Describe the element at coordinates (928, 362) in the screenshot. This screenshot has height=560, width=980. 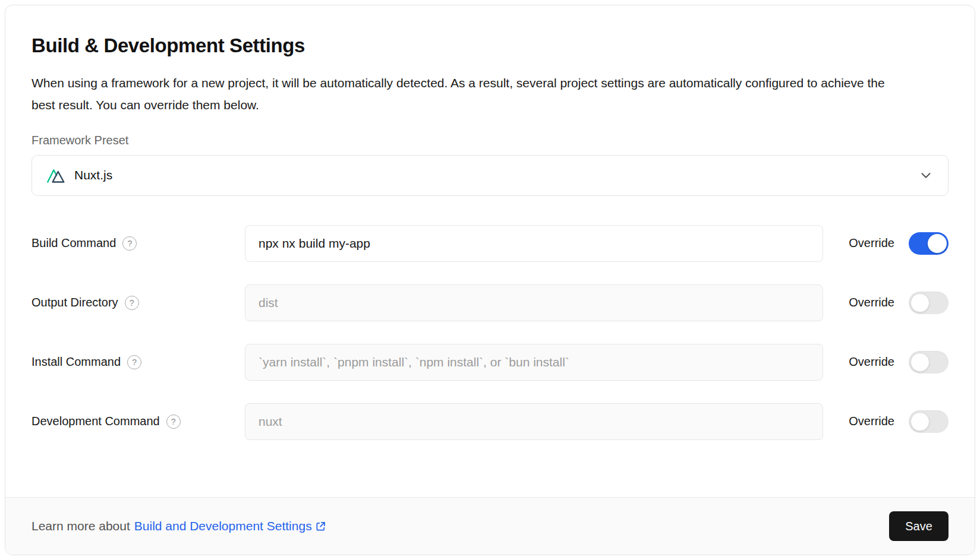
I see `install-command-override-toggle` at that location.